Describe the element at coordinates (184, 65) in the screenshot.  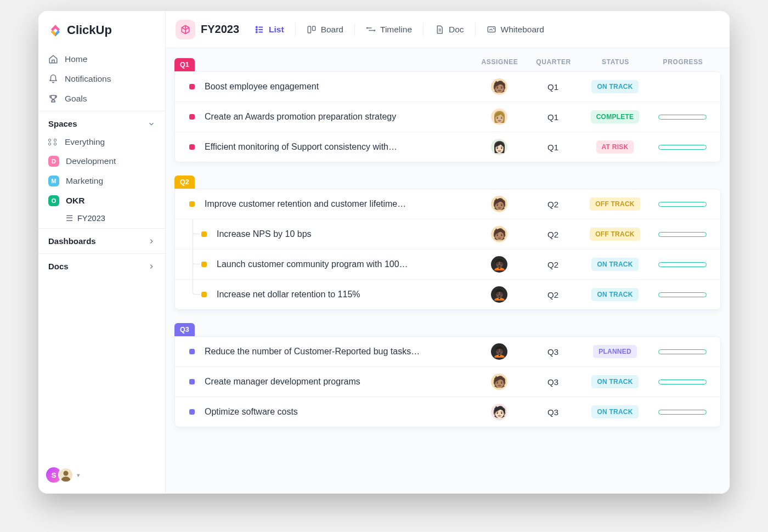
I see `group-badge-q1: Q1` at that location.